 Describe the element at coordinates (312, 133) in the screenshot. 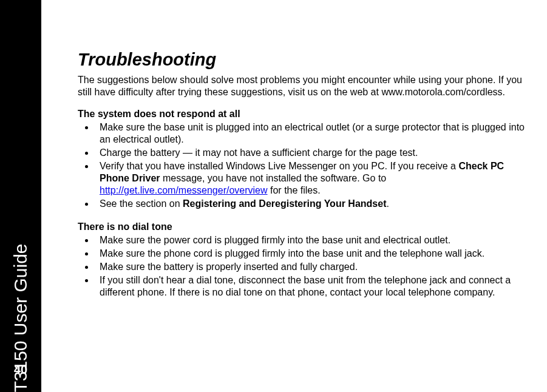

I see `list-text: Make sure the base unit is plugged into …` at that location.